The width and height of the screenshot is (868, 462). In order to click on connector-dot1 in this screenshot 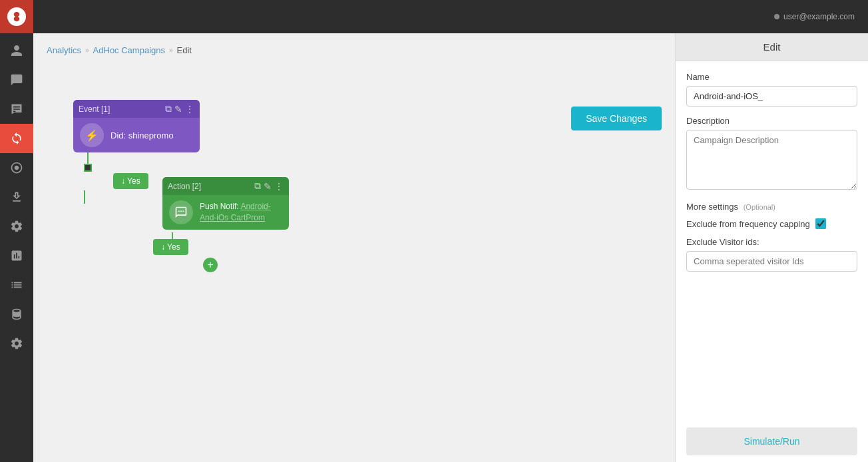, I will do `click(88, 168)`.